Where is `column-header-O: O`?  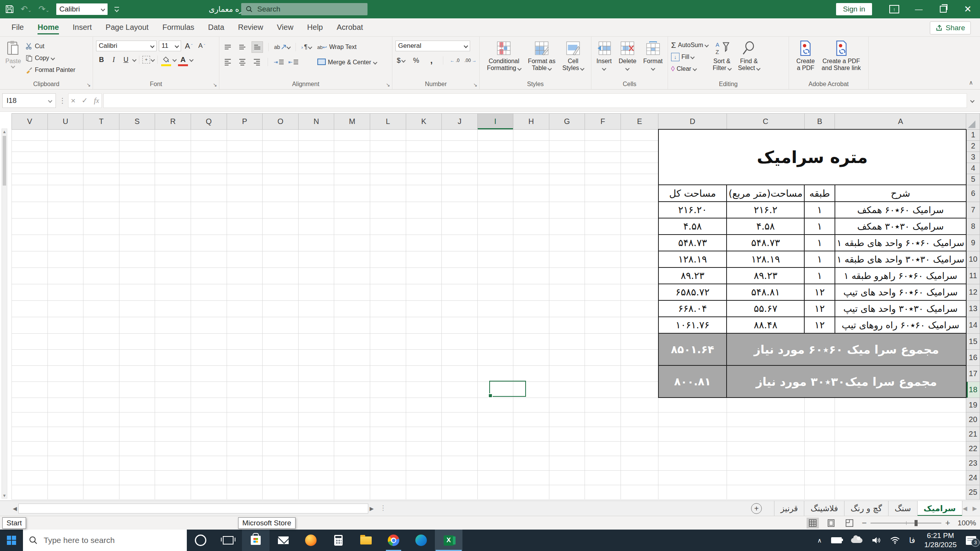
column-header-O: O is located at coordinates (281, 122).